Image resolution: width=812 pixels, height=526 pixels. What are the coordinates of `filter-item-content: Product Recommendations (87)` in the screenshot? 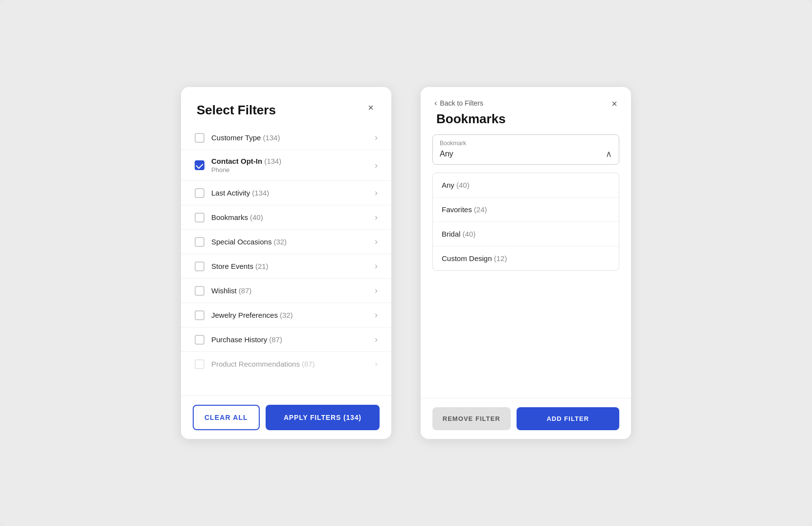 It's located at (291, 364).